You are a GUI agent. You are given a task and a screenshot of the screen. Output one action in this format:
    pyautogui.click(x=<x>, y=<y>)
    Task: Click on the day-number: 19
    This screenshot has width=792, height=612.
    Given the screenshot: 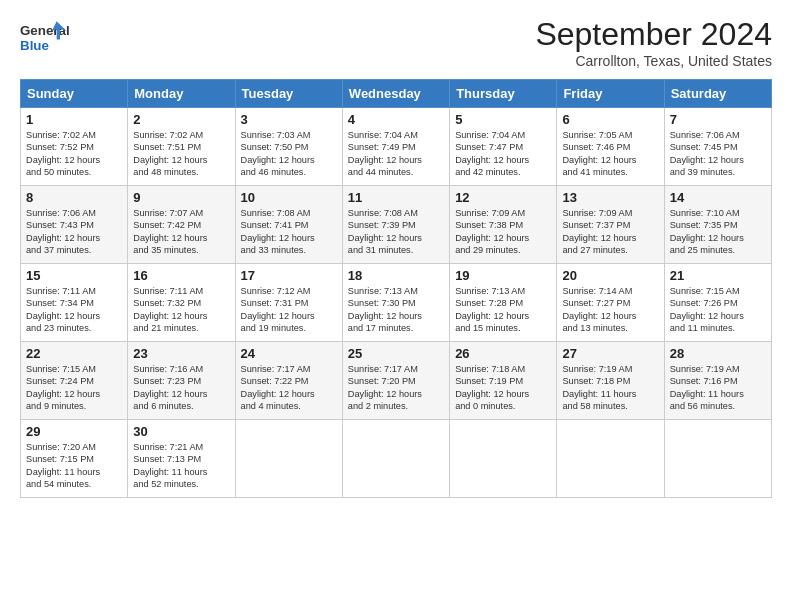 What is the action you would take?
    pyautogui.click(x=503, y=276)
    